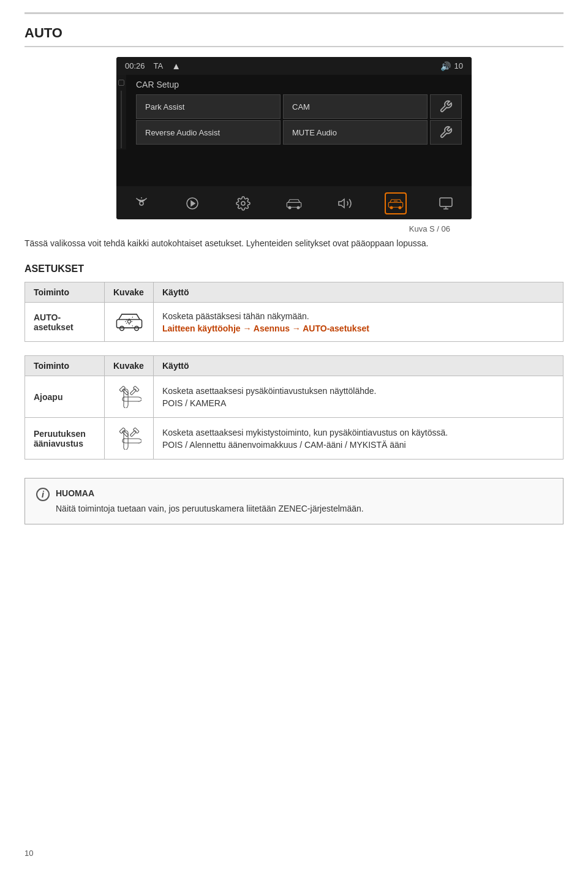 This screenshot has width=588, height=870. I want to click on table2-usage-line1-2: Kosketa asettaaksesi mykistystoiminto, k…, so click(358, 433).